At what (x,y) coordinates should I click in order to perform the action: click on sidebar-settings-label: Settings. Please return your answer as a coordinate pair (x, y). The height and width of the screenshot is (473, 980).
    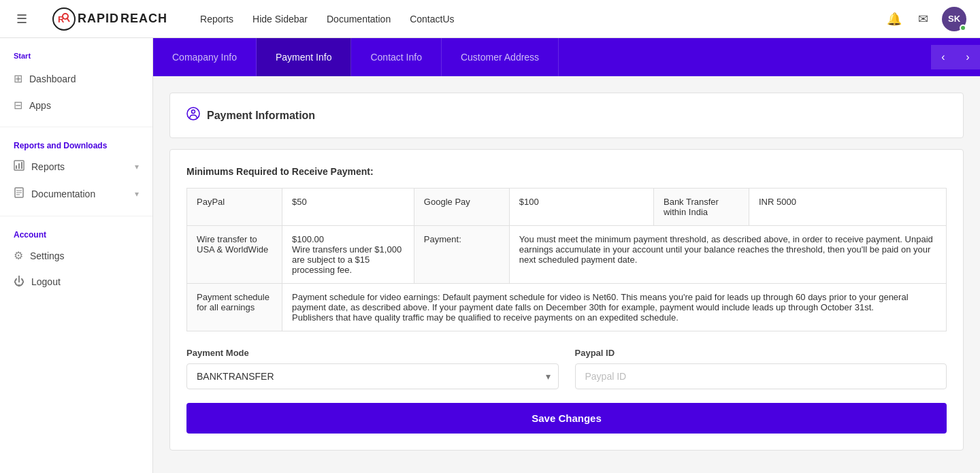
    Looking at the image, I should click on (84, 256).